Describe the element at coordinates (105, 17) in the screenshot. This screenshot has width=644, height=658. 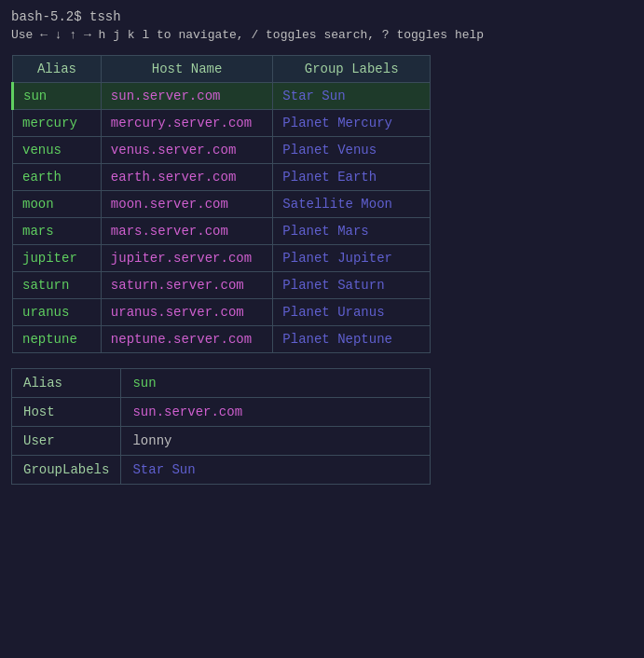
I see `command-text: tssh` at that location.